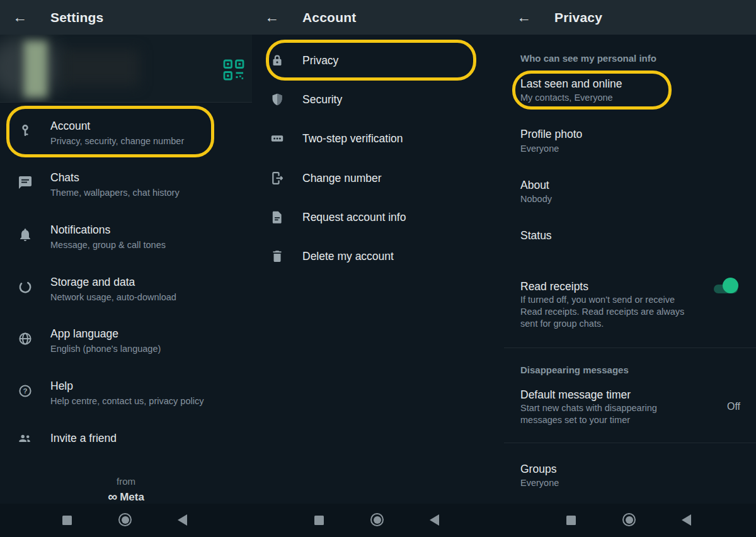 The height and width of the screenshot is (537, 756). I want to click on data-usage-icon, so click(25, 287).